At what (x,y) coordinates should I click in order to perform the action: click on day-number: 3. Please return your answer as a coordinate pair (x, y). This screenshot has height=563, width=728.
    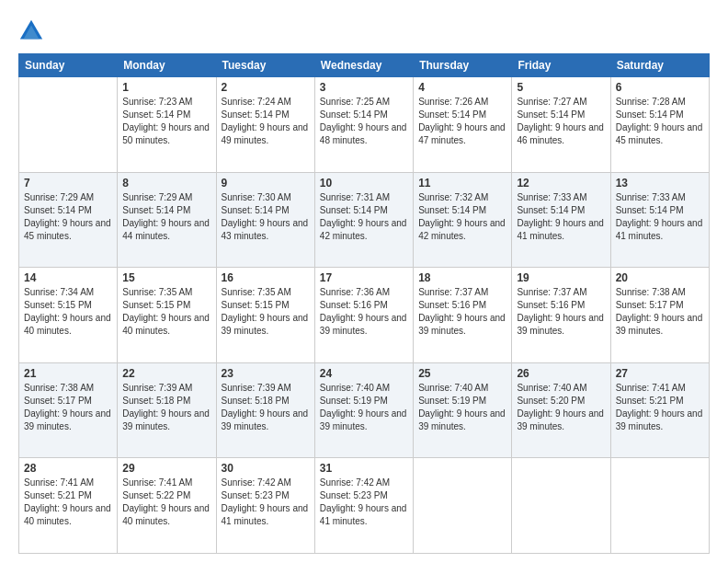
    Looking at the image, I should click on (364, 87).